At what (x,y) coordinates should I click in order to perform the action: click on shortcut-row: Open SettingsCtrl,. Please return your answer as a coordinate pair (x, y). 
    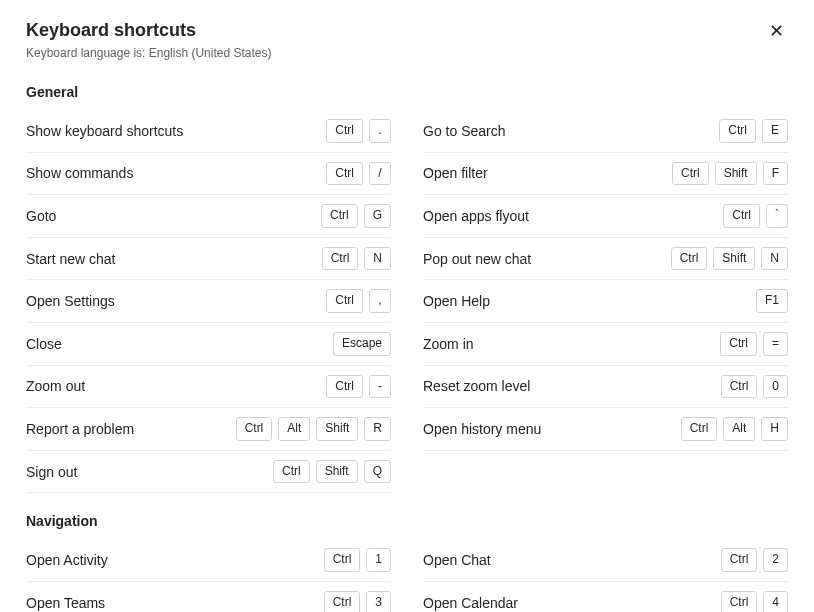
    Looking at the image, I should click on (208, 302).